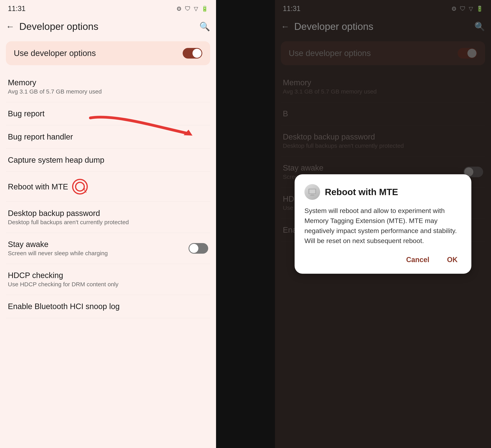 Image resolution: width=491 pixels, height=448 pixels. Describe the element at coordinates (108, 187) in the screenshot. I see `mte-title-row: Reboot with MTE ↖` at that location.